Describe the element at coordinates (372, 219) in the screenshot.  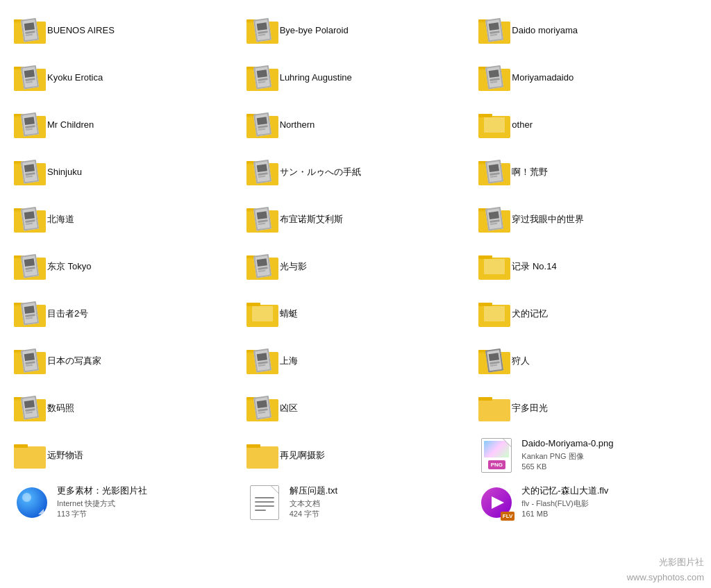
I see `file-info: 布宜诺斯艾利斯` at that location.